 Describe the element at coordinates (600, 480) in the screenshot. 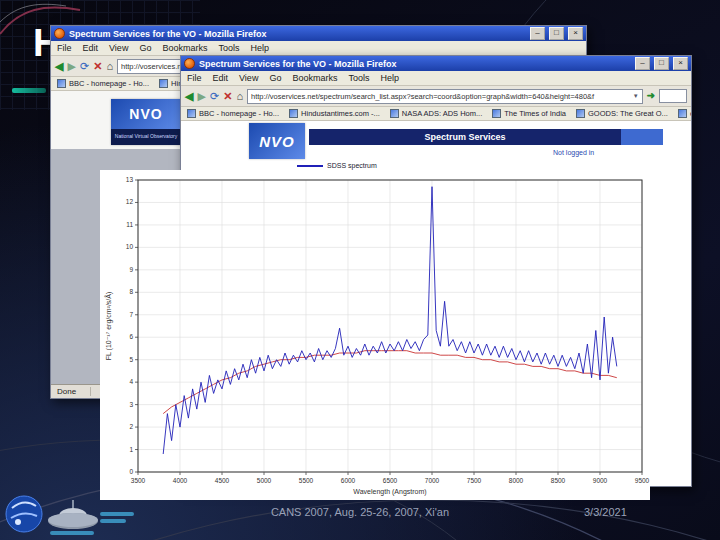

I see `svg-text: 9000` at that location.